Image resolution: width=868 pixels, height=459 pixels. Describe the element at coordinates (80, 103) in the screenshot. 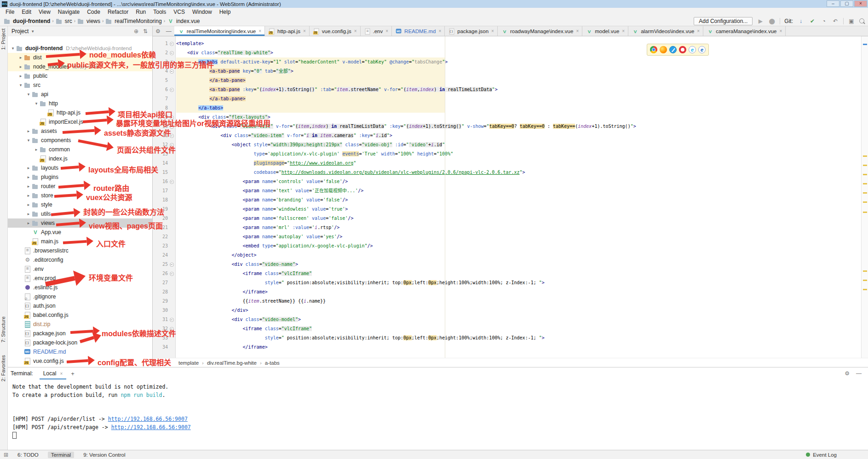

I see `tree-item-http: ▾http` at that location.